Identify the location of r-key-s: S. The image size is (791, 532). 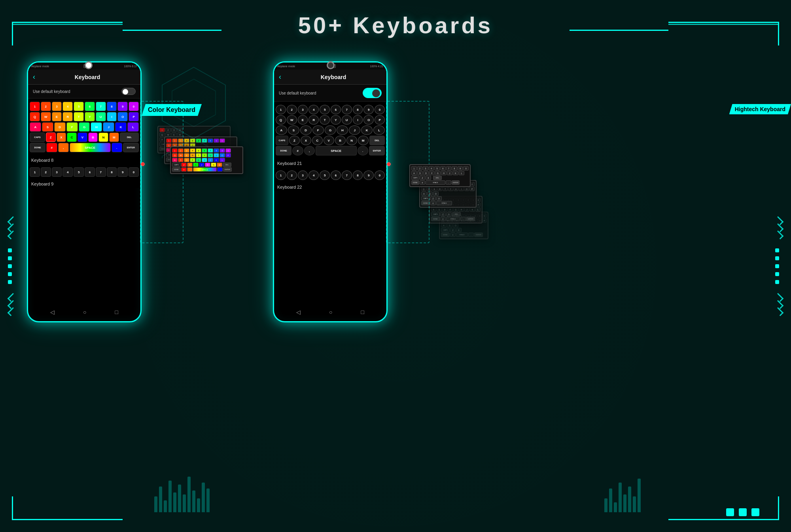
(293, 130).